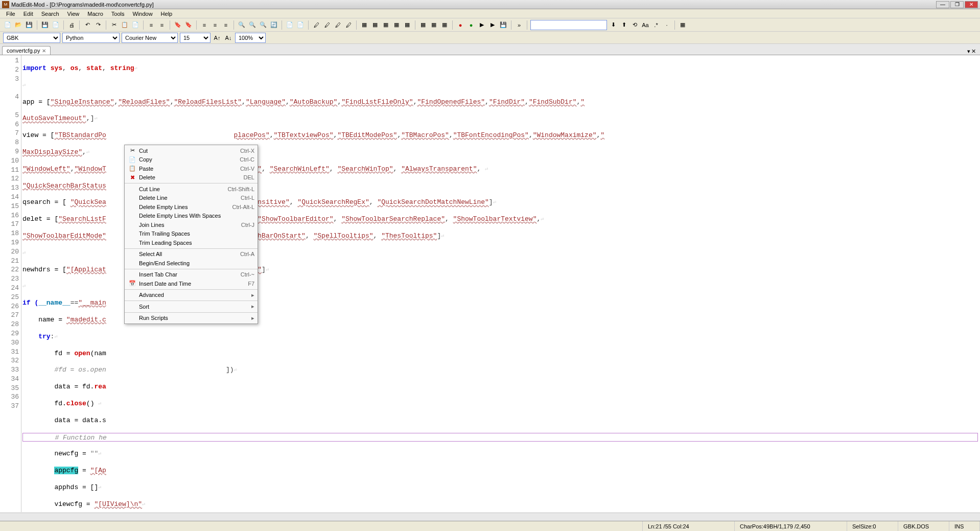  What do you see at coordinates (228, 38) in the screenshot?
I see `font-dec-icon: A↓` at bounding box center [228, 38].